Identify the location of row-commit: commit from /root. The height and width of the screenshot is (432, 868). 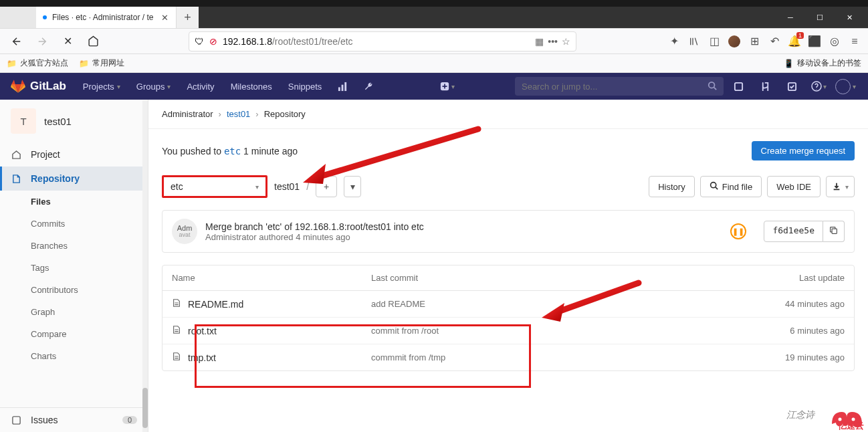
(558, 330).